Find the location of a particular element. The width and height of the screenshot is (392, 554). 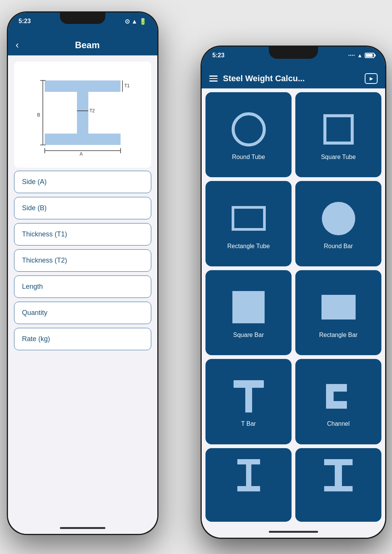

round-bar-label: Round Bar is located at coordinates (338, 246).